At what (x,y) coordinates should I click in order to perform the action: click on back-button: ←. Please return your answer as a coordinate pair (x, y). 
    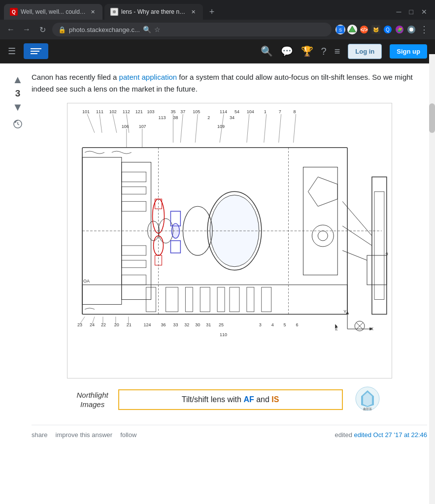
    Looking at the image, I should click on (11, 30).